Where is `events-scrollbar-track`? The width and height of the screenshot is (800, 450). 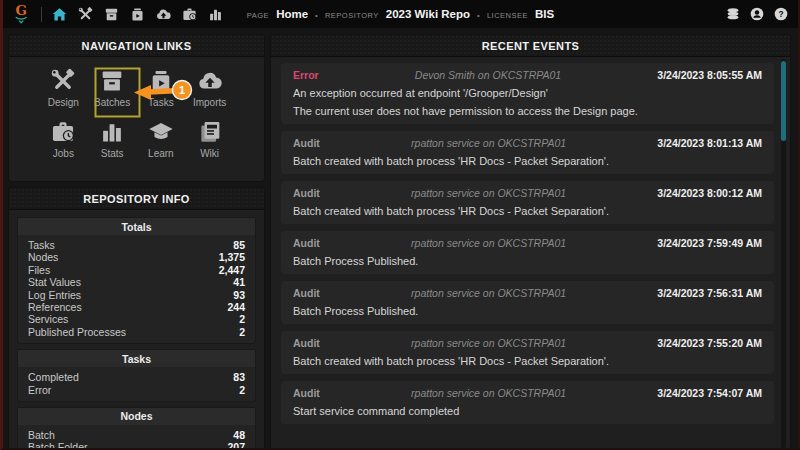
events-scrollbar-track is located at coordinates (784, 254).